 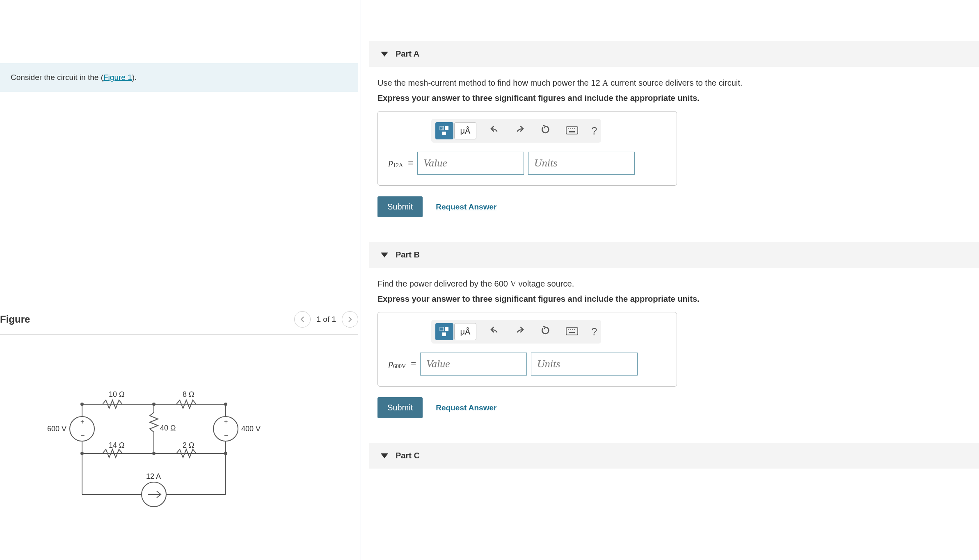 I want to click on part-b-units-input, so click(x=584, y=364).